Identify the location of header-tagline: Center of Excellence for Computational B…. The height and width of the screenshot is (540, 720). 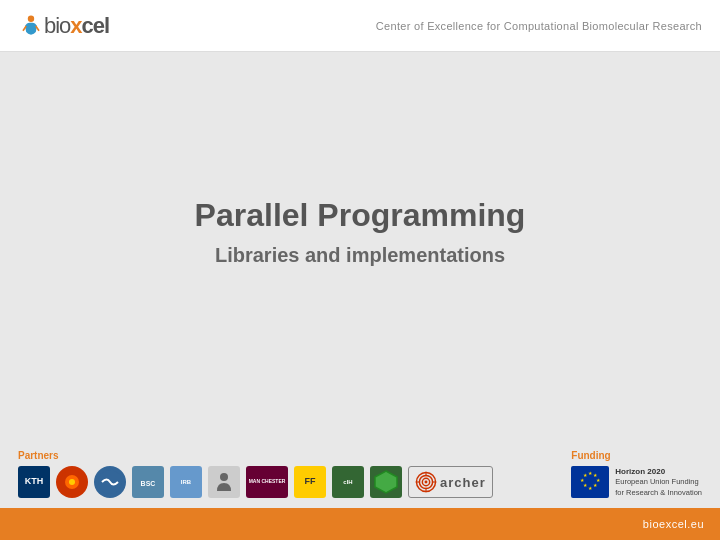
(539, 26).